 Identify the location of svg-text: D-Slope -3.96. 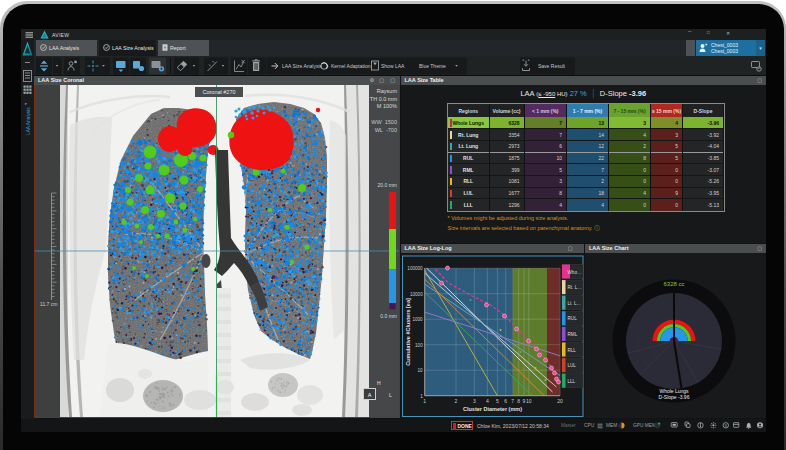
(674, 397).